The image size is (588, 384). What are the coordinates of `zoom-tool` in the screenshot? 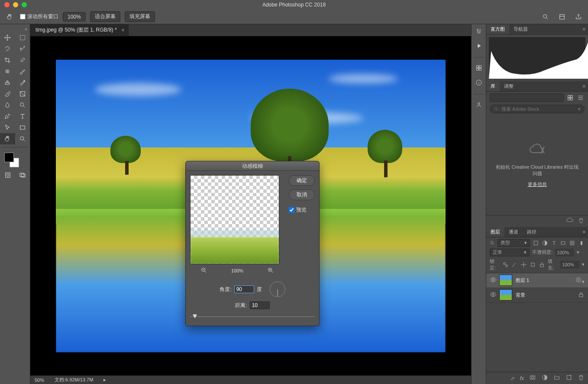 It's located at (23, 139).